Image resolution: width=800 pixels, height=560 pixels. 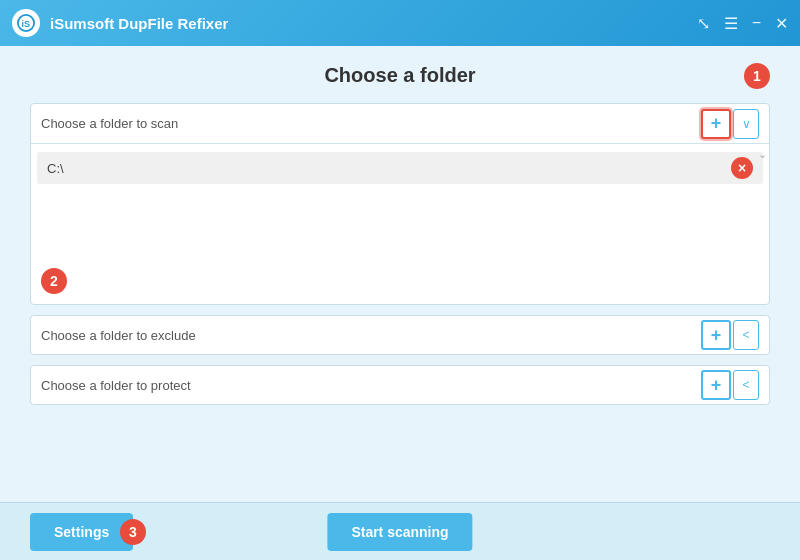 What do you see at coordinates (746, 385) in the screenshot?
I see `protect-collapse-button: <` at bounding box center [746, 385].